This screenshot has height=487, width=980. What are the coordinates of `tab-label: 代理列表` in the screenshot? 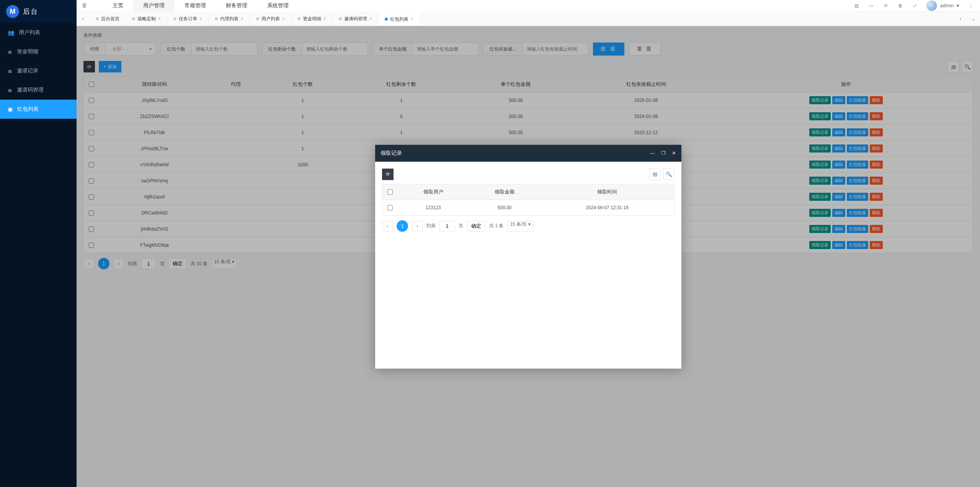 It's located at (229, 19).